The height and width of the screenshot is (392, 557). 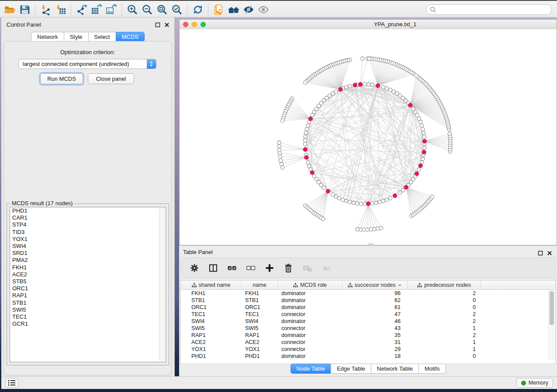 I want to click on new-network-from-selection-button, so click(x=219, y=10).